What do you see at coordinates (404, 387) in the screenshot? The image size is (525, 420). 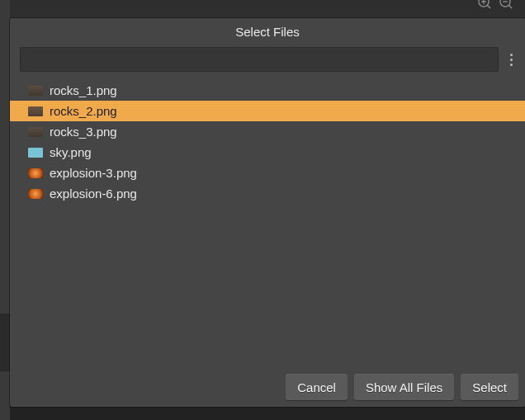 I see `show-all-files-button: Show All Files` at bounding box center [404, 387].